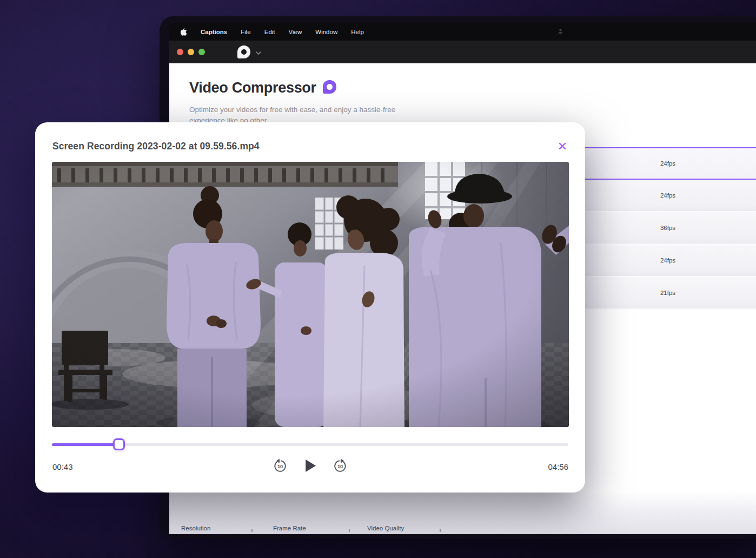 The image size is (756, 558). Describe the element at coordinates (280, 467) in the screenshot. I see `skip-back-label: 10` at that location.